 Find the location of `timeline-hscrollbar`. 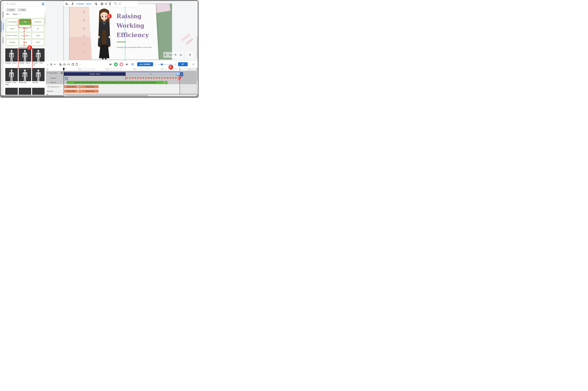

timeline-hscrollbar is located at coordinates (130, 96).